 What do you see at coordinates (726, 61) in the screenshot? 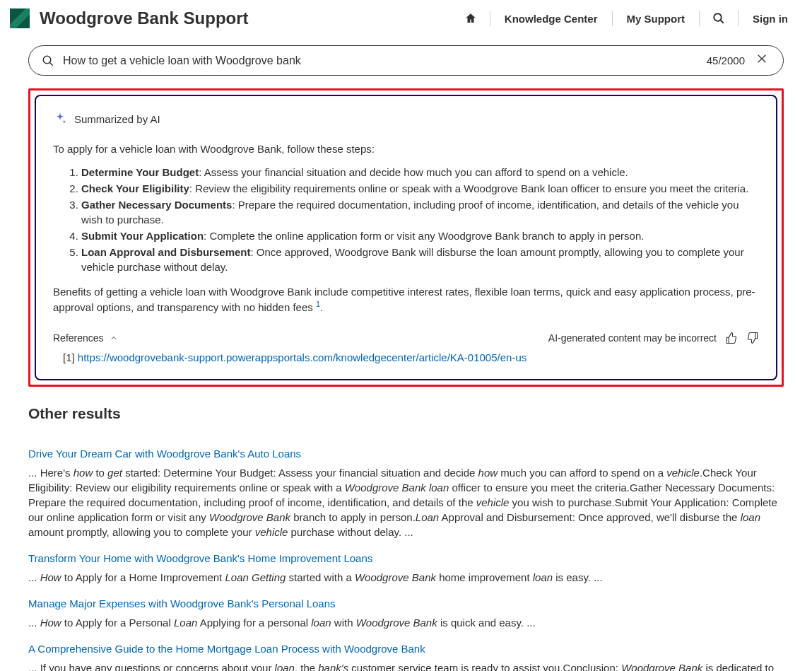
I see `search-char-count: 45/2000` at bounding box center [726, 61].